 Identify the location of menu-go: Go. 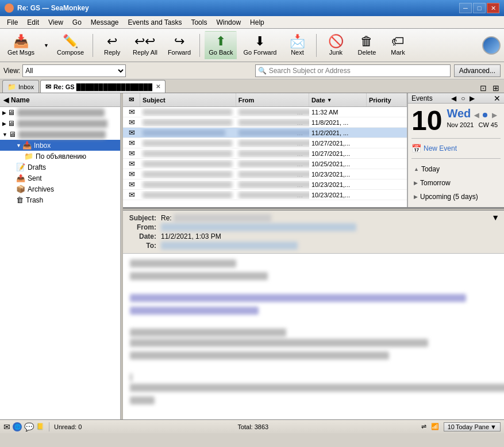
(77, 22).